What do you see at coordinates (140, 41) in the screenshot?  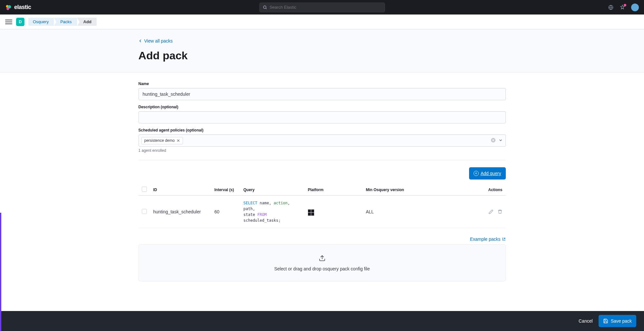 I see `chevron-left-icon` at bounding box center [140, 41].